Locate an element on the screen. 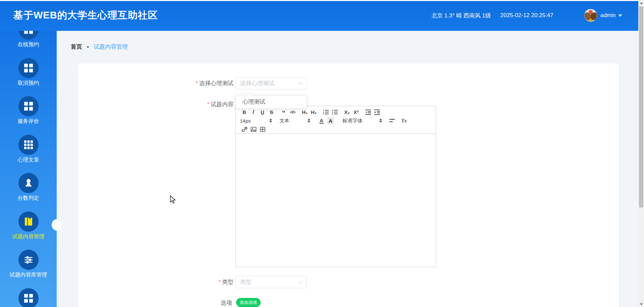 The width and height of the screenshot is (644, 307). underline-button: U is located at coordinates (262, 112).